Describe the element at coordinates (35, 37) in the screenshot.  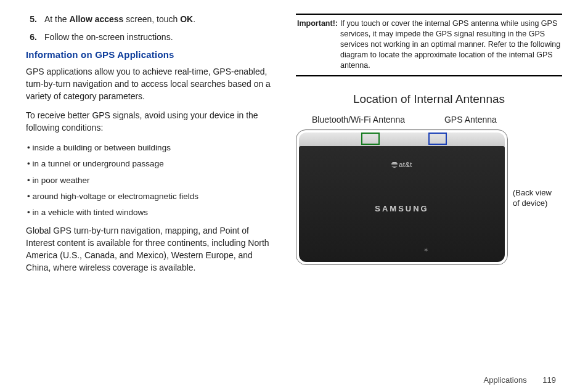
I see `step-number: 6.` at that location.